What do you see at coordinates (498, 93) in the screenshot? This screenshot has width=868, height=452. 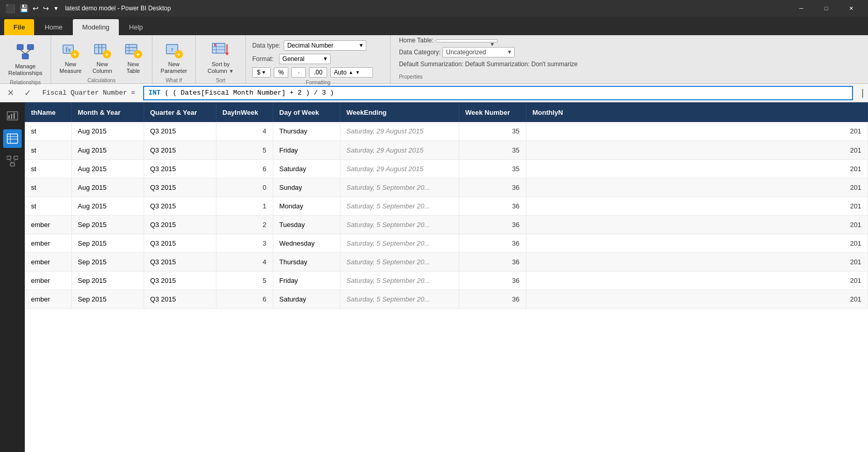 I see `formula-input: INT ( ( Dates[Fiscal Month Number] + 2 )…` at bounding box center [498, 93].